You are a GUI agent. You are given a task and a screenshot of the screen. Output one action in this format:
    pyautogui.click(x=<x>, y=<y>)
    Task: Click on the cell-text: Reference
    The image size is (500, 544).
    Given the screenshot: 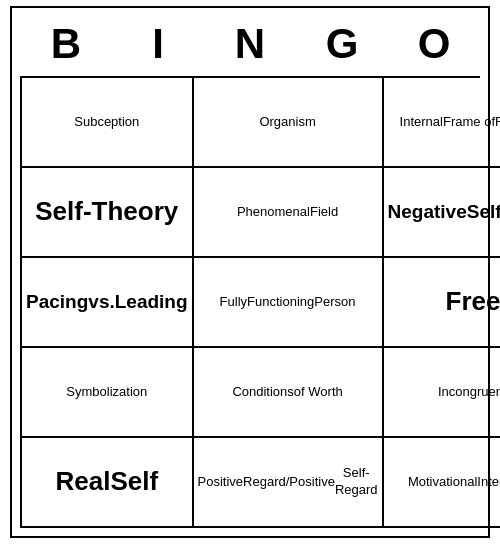 What is the action you would take?
    pyautogui.click(x=498, y=122)
    